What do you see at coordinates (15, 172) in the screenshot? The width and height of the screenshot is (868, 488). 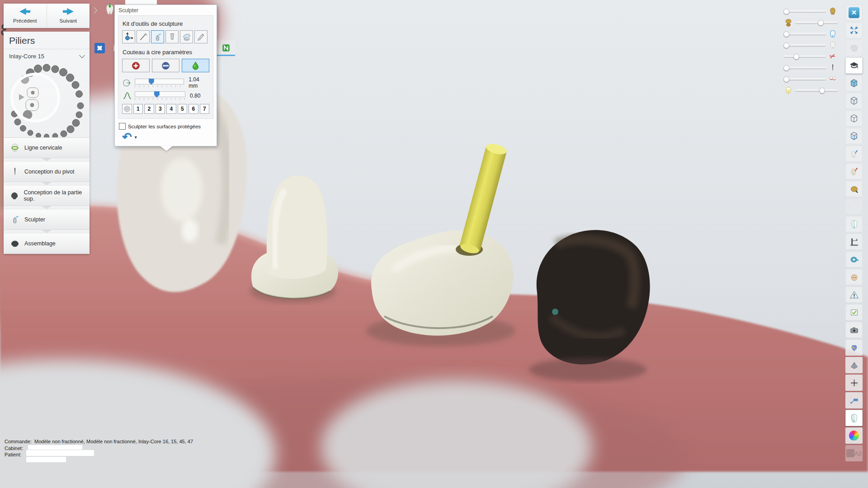 I see `post-icon` at bounding box center [15, 172].